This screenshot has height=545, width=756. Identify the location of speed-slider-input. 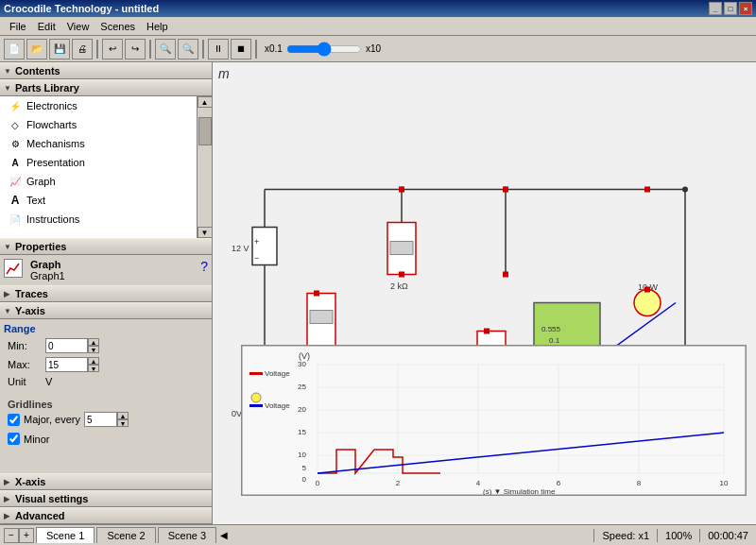
(324, 49).